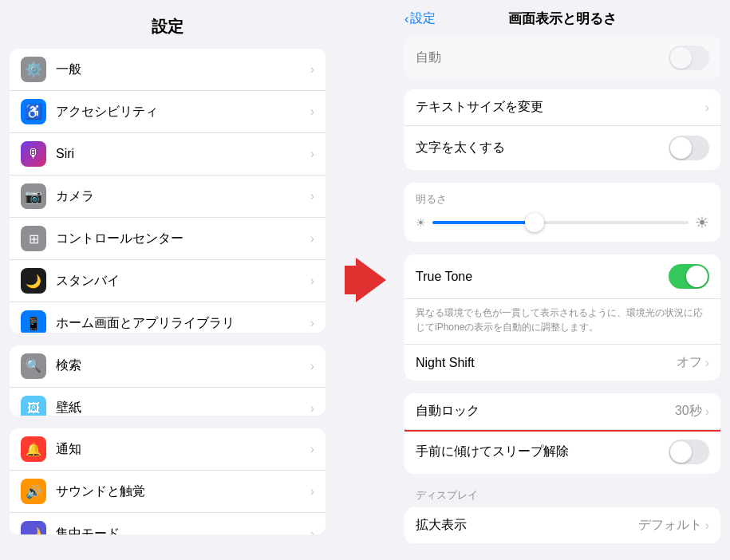  I want to click on search-label: 検索, so click(182, 365).